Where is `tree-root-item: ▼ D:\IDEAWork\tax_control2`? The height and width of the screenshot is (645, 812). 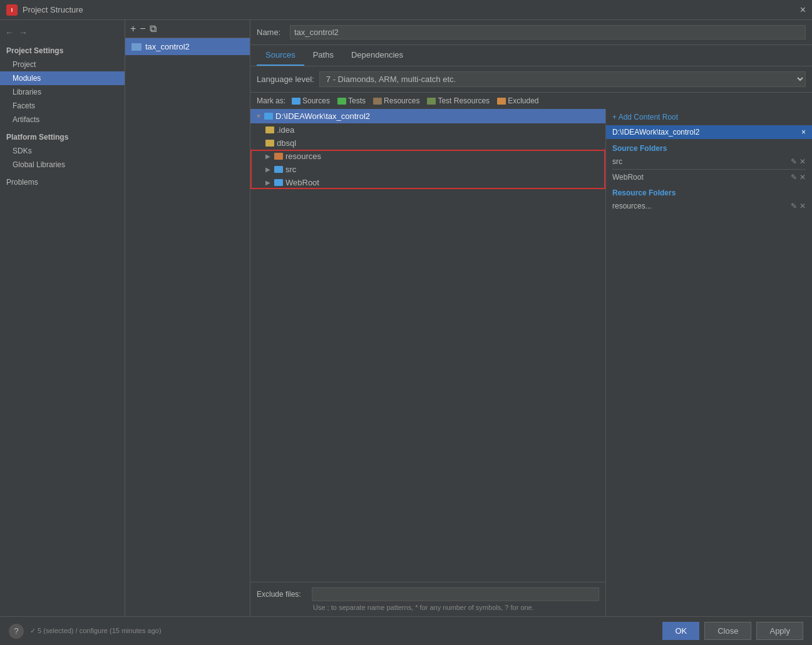 tree-root-item: ▼ D:\IDEAWork\tax_control2 is located at coordinates (428, 116).